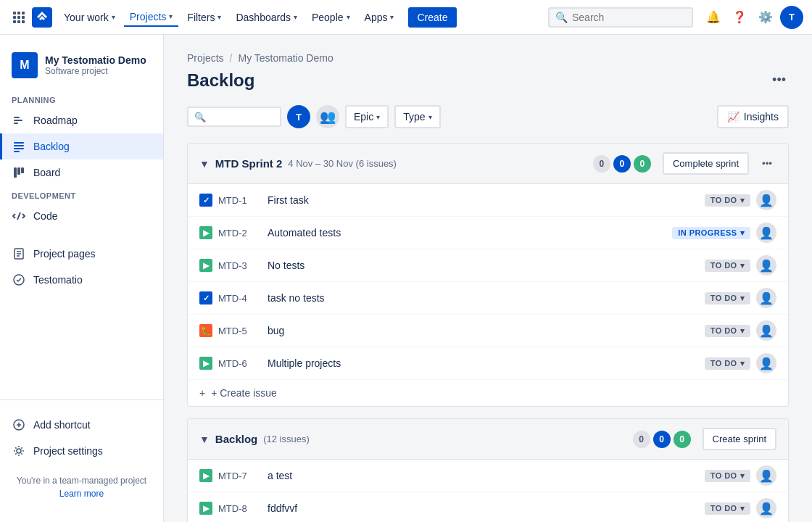 The width and height of the screenshot is (812, 522). What do you see at coordinates (206, 200) in the screenshot?
I see `issue-type-task-icon: ✓` at bounding box center [206, 200].